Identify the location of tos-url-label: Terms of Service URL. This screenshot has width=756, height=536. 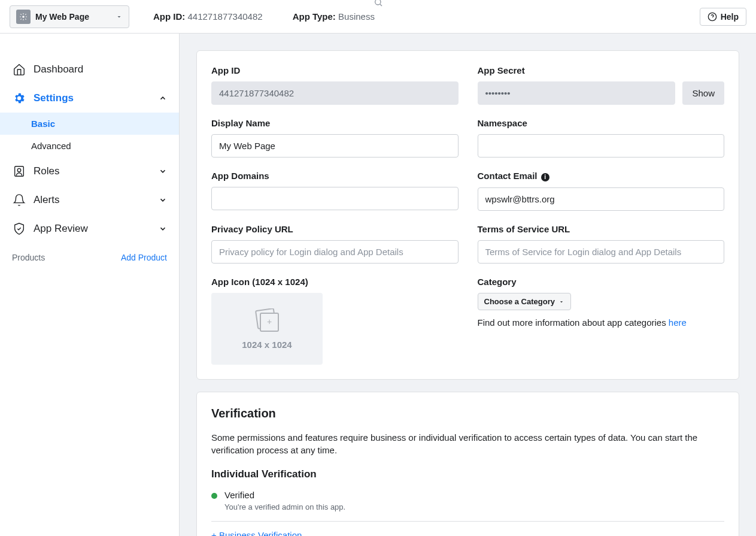
(601, 229).